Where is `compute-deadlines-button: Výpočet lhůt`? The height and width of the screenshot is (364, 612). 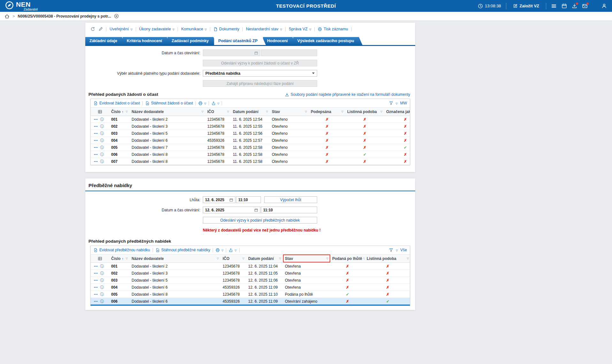
compute-deadlines-button: Výpočet lhůt is located at coordinates (291, 200).